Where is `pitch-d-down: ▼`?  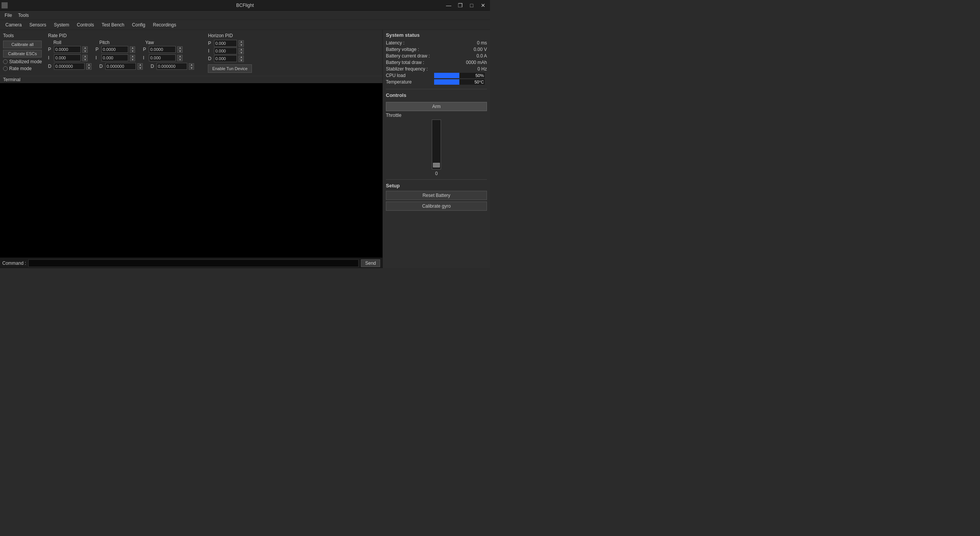 pitch-d-down: ▼ is located at coordinates (140, 68).